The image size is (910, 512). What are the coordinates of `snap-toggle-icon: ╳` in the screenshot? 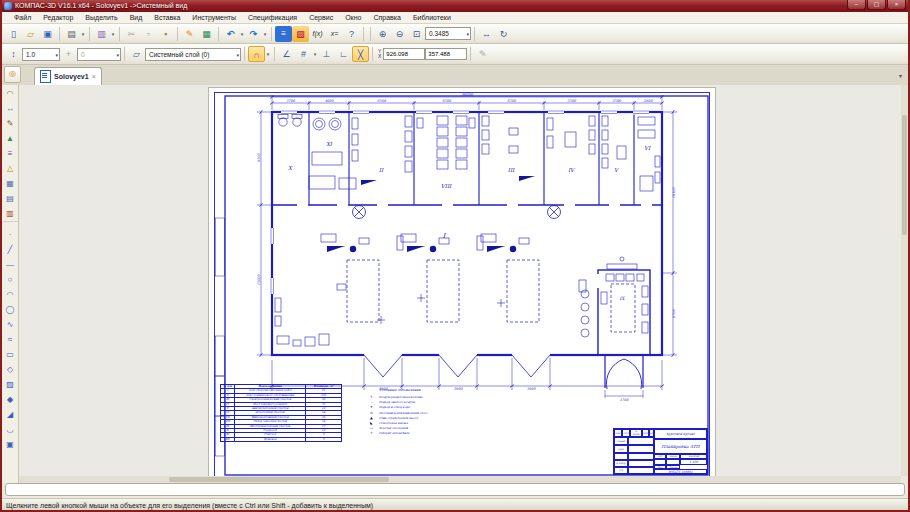 It's located at (360, 54).